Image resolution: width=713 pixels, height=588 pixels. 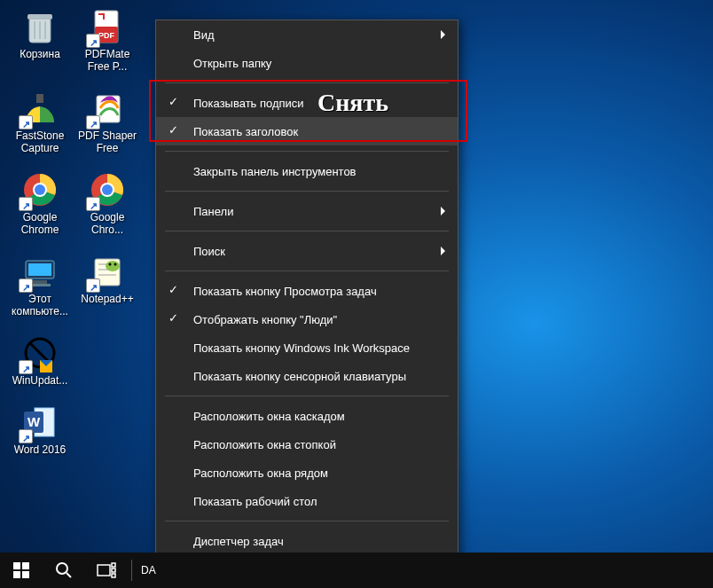 What do you see at coordinates (248, 103) in the screenshot?
I see `menu-item-label: Показывать подписи` at bounding box center [248, 103].